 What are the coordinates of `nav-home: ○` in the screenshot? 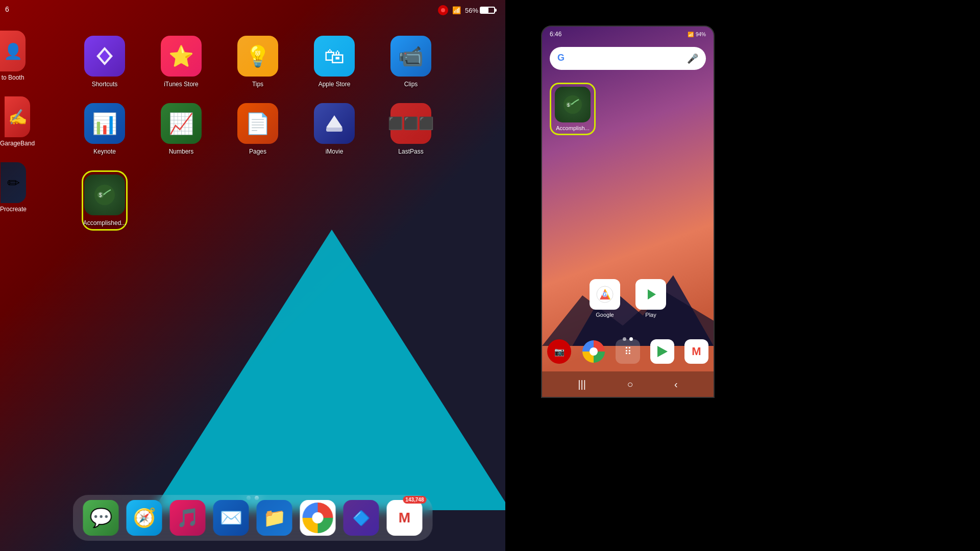 It's located at (630, 385).